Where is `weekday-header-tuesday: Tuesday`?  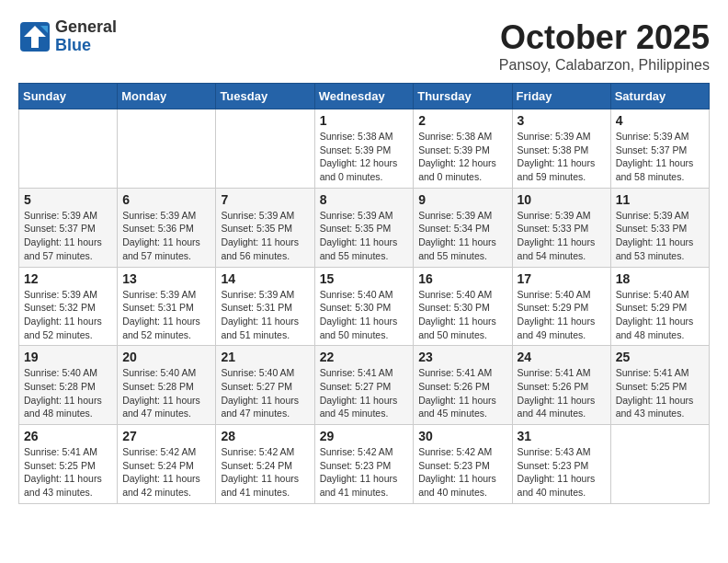 weekday-header-tuesday: Tuesday is located at coordinates (265, 97).